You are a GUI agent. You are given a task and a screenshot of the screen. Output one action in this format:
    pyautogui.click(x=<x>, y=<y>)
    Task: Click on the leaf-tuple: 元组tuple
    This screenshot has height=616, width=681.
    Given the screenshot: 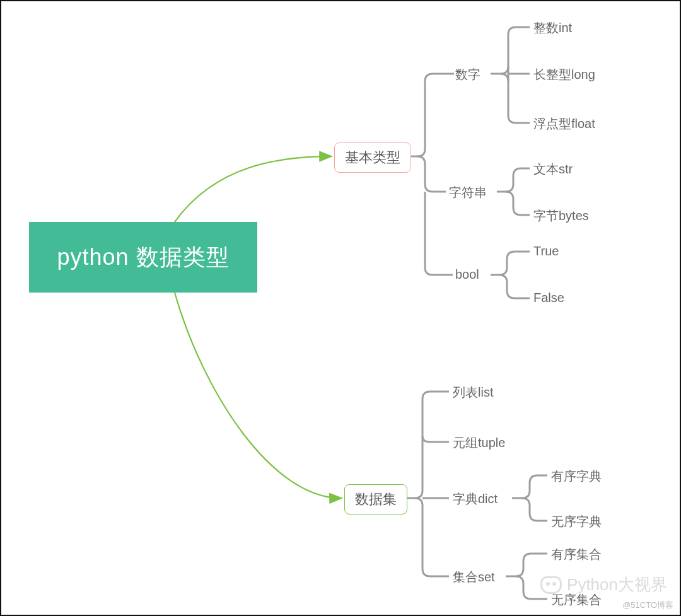 What is the action you would take?
    pyautogui.click(x=479, y=443)
    